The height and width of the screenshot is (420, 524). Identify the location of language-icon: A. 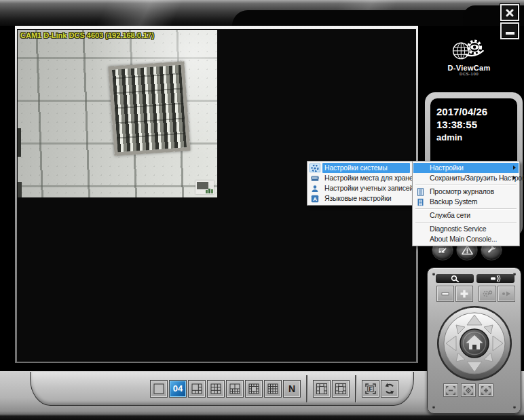
(315, 198).